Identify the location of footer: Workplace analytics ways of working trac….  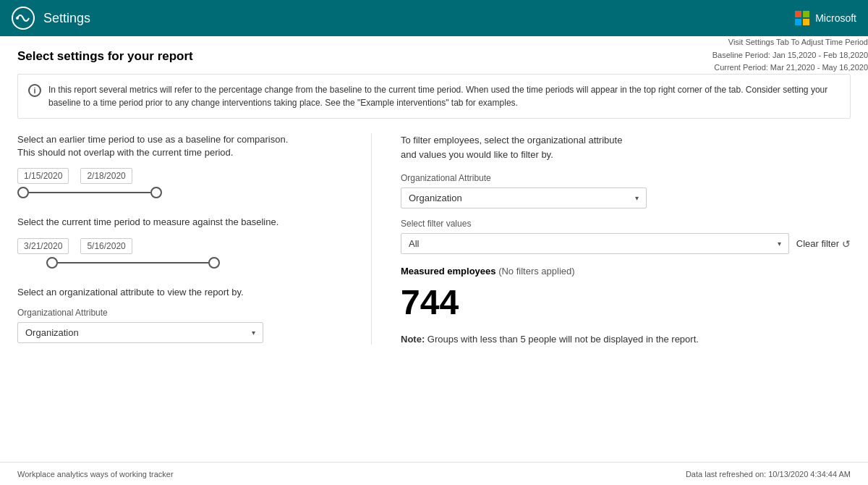
(434, 473).